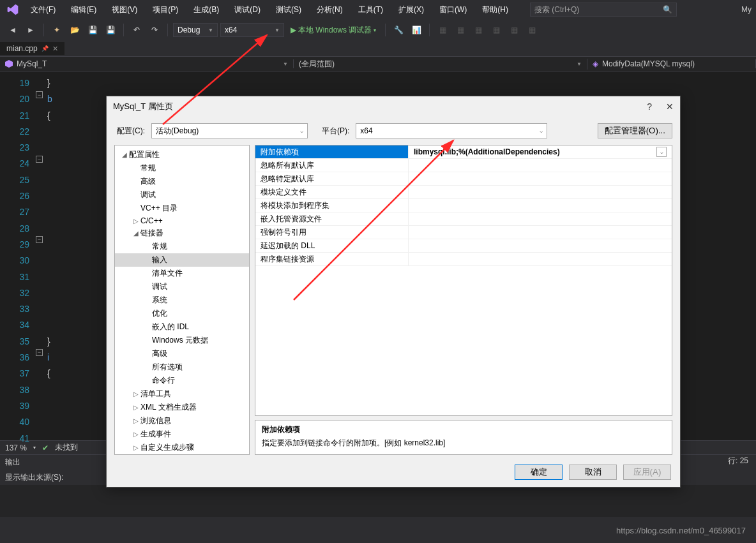 The height and width of the screenshot is (543, 756). I want to click on menu-test: 测试(S), so click(289, 10).